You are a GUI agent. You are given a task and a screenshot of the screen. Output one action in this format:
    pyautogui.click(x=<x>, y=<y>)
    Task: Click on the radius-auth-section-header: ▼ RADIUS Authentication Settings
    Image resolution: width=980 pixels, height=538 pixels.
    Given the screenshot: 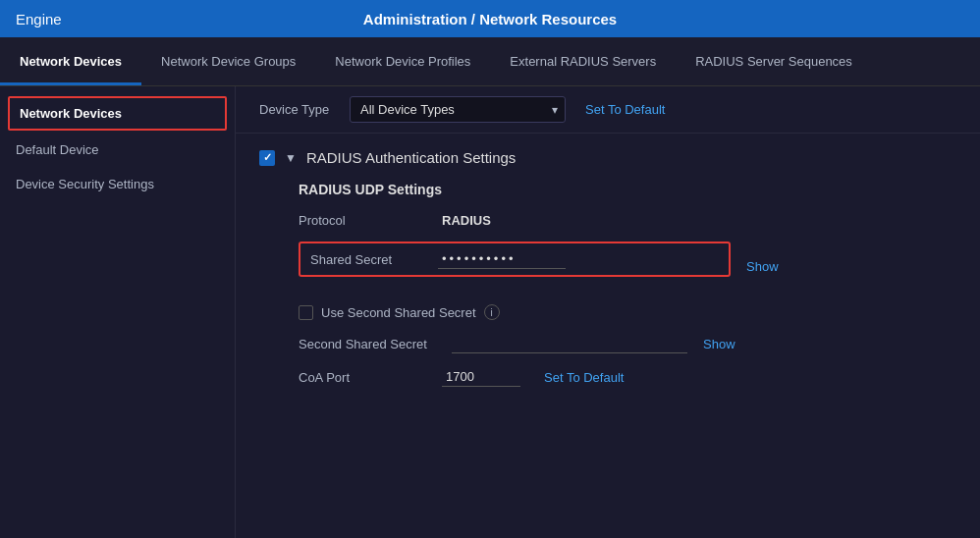 What is the action you would take?
    pyautogui.click(x=608, y=157)
    